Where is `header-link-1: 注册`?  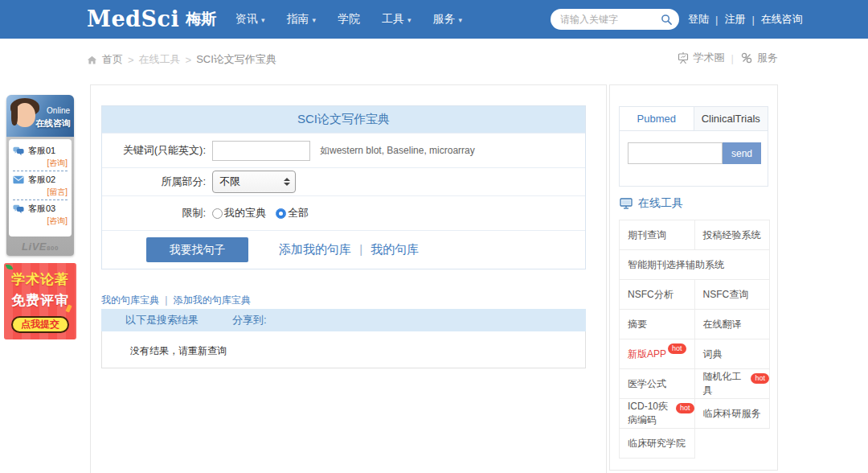
header-link-1: 注册 is located at coordinates (735, 19).